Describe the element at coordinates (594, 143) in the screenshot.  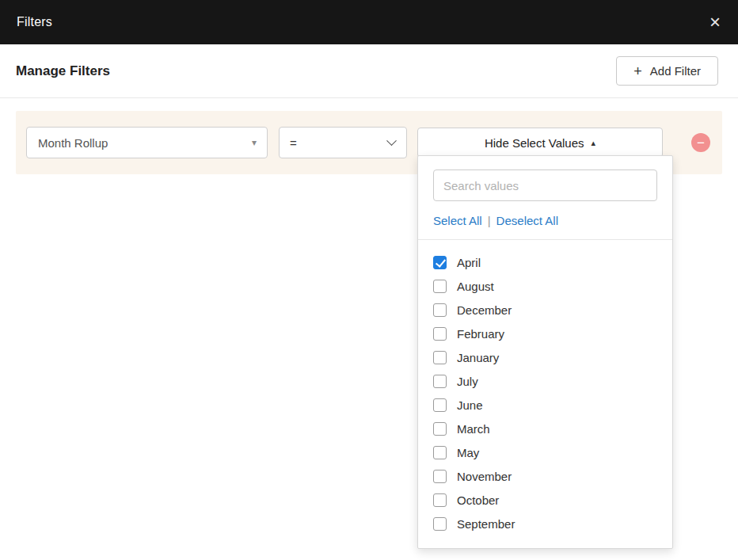
I see `caret-up-icon: ▴` at that location.